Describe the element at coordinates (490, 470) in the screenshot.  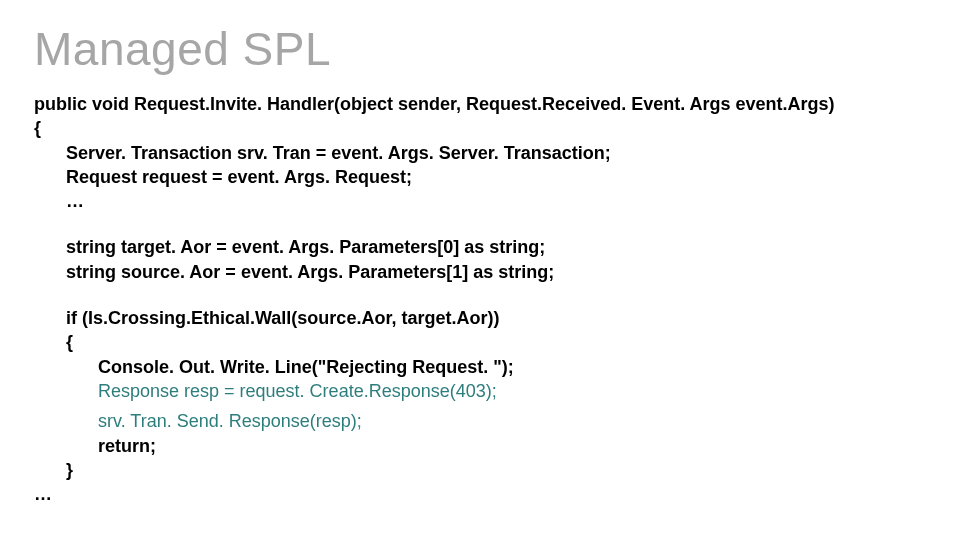
I see `code-line-inner-close-brace: }` at that location.